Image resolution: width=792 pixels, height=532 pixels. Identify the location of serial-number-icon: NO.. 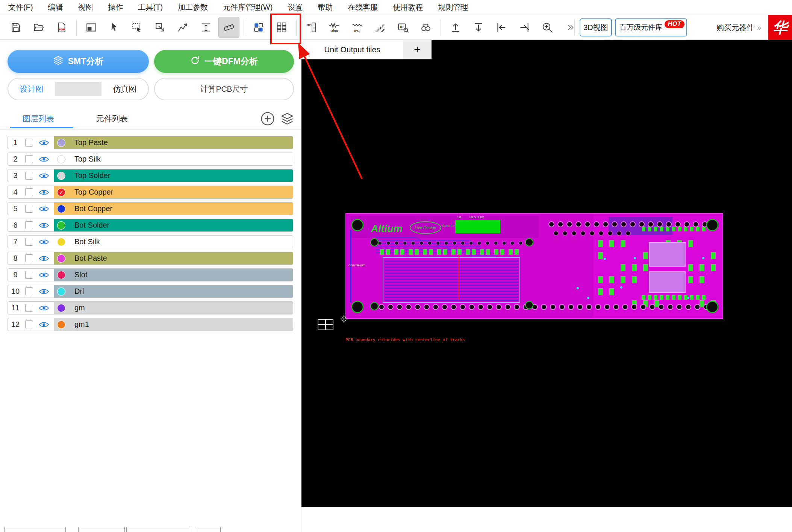
(311, 27).